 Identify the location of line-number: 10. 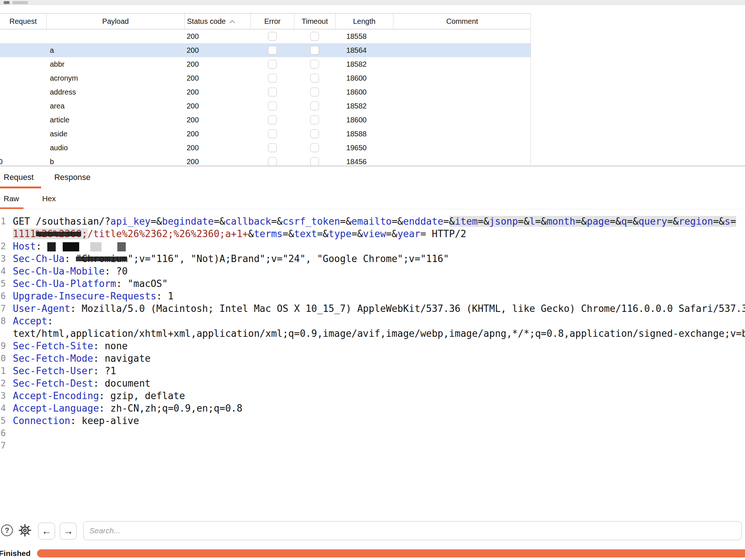
(3, 358).